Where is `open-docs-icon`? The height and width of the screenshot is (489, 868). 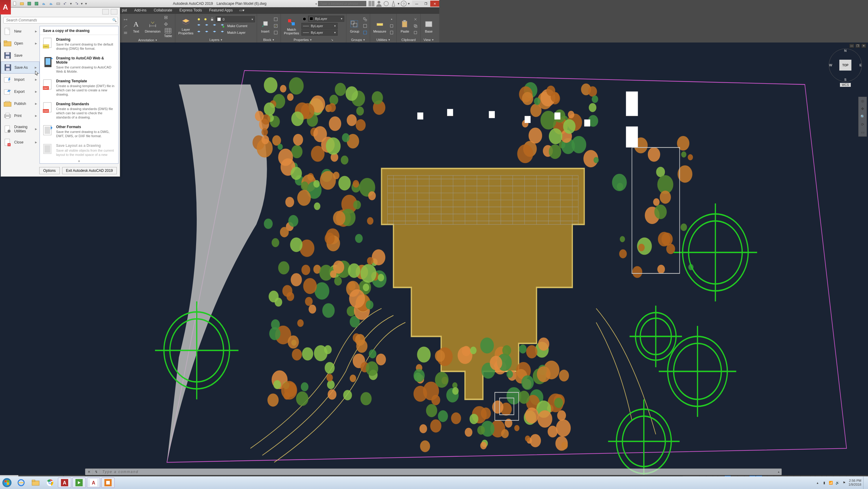
open-docs-icon is located at coordinates (114, 12).